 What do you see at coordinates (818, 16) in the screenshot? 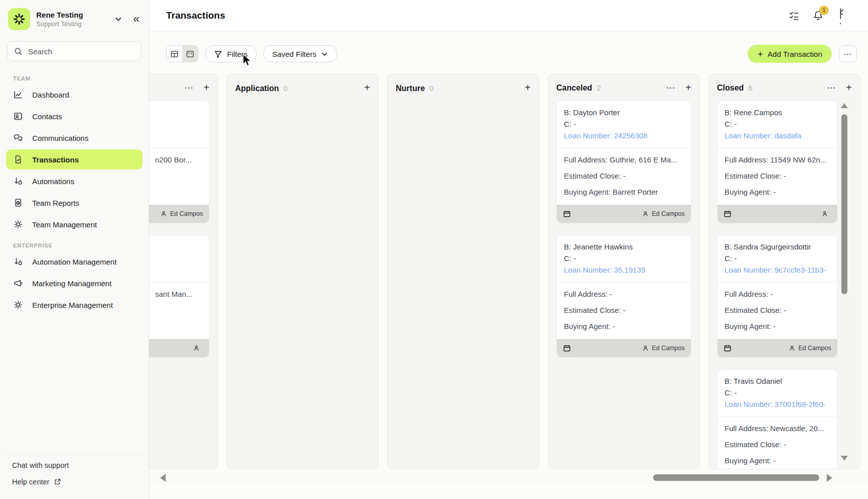
I see `notifications-bell-icon: 1` at bounding box center [818, 16].